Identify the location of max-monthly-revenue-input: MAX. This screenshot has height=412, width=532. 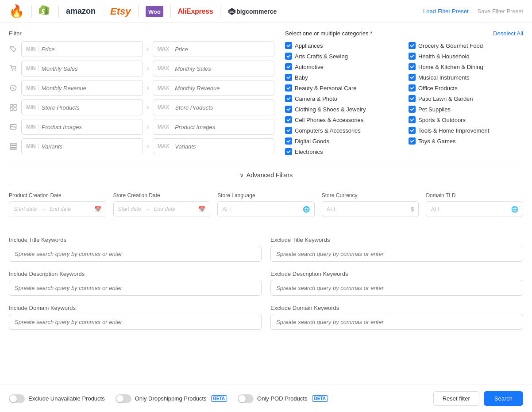
(213, 88).